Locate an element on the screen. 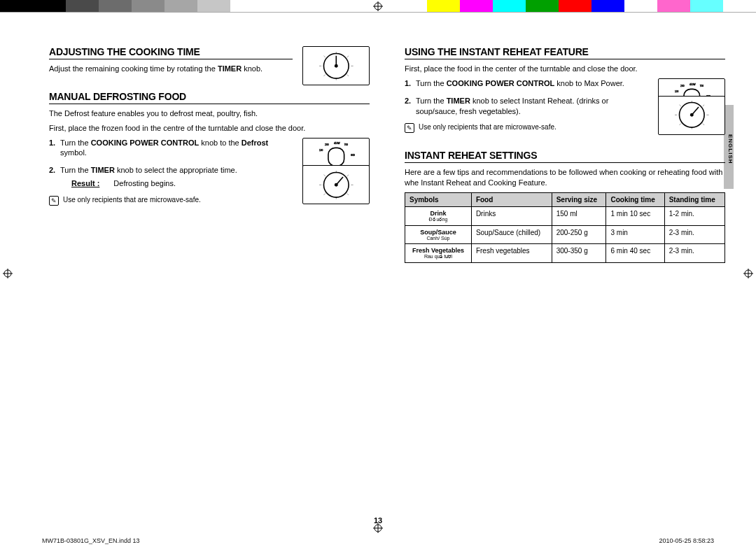 The height and width of the screenshot is (547, 756). svg-text: 800 is located at coordinates (353, 155).